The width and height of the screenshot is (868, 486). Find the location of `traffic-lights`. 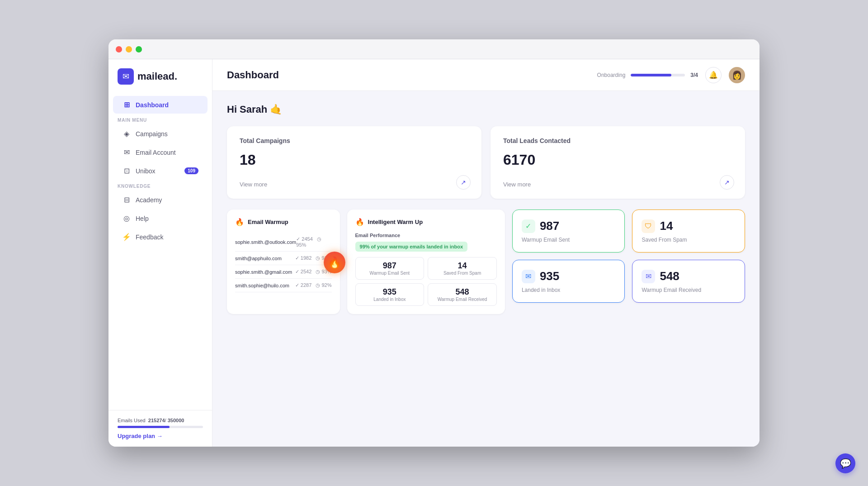

traffic-lights is located at coordinates (129, 49).